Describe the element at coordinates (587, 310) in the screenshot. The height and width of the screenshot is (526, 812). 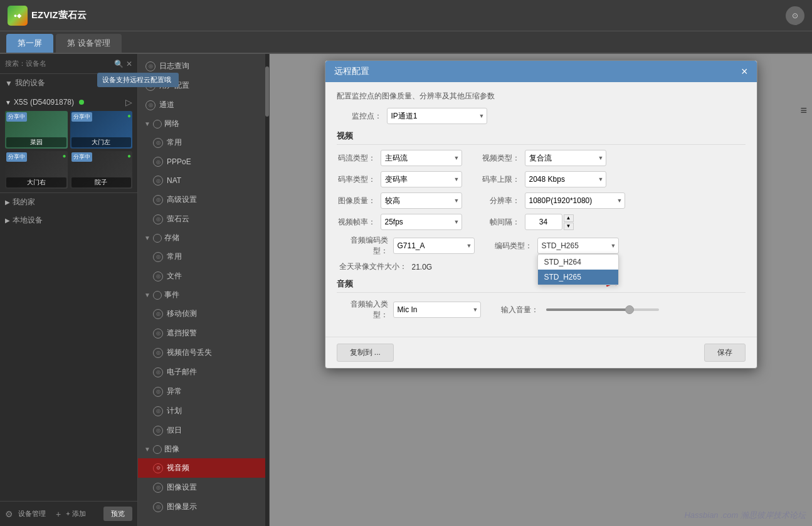
I see `volume-fill` at that location.